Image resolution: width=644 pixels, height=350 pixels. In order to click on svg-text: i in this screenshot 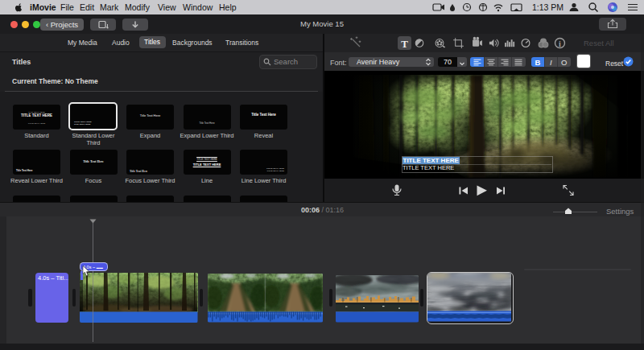, I will do `click(560, 43)`.